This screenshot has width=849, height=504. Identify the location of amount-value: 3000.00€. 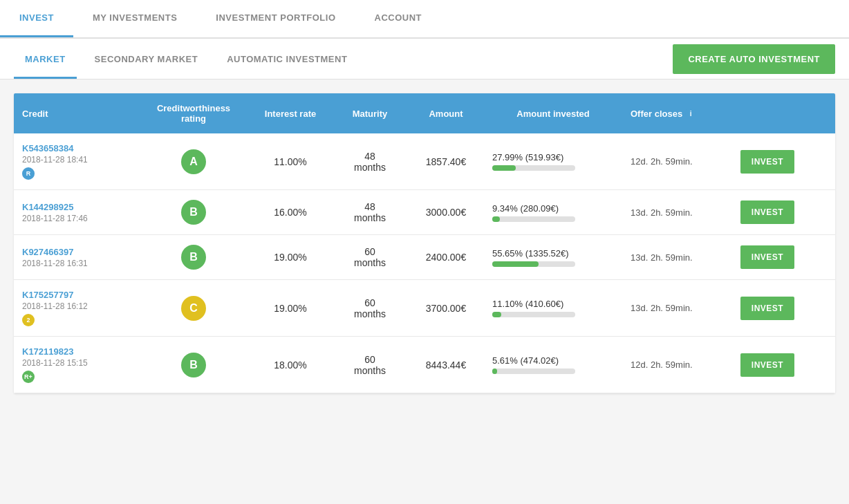
(446, 212).